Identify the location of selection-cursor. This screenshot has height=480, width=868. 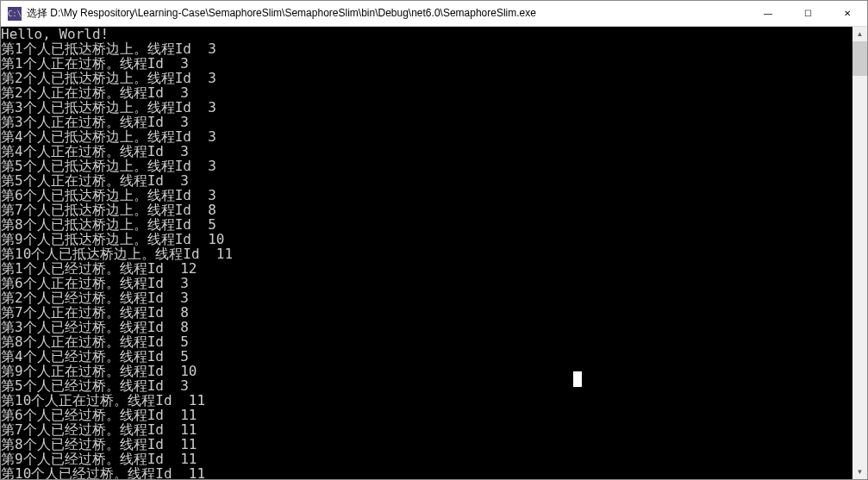
(578, 379).